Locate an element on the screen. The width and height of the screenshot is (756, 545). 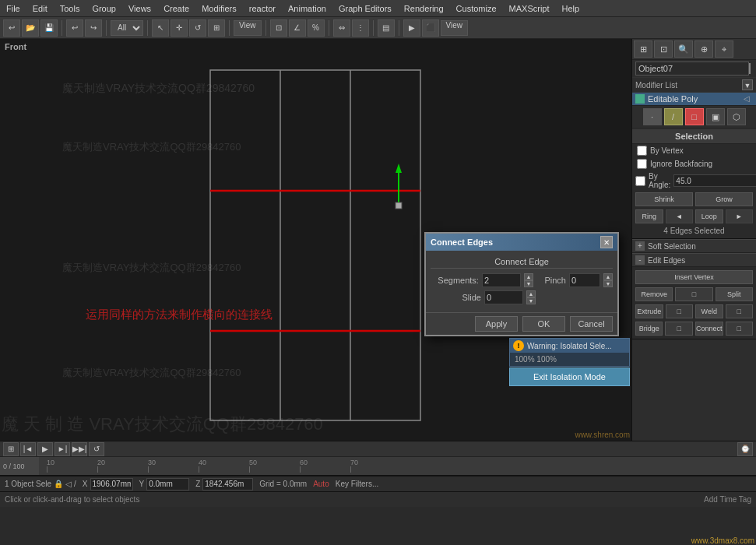
modifier-row: Editable Poly ◁ is located at coordinates (694, 100).